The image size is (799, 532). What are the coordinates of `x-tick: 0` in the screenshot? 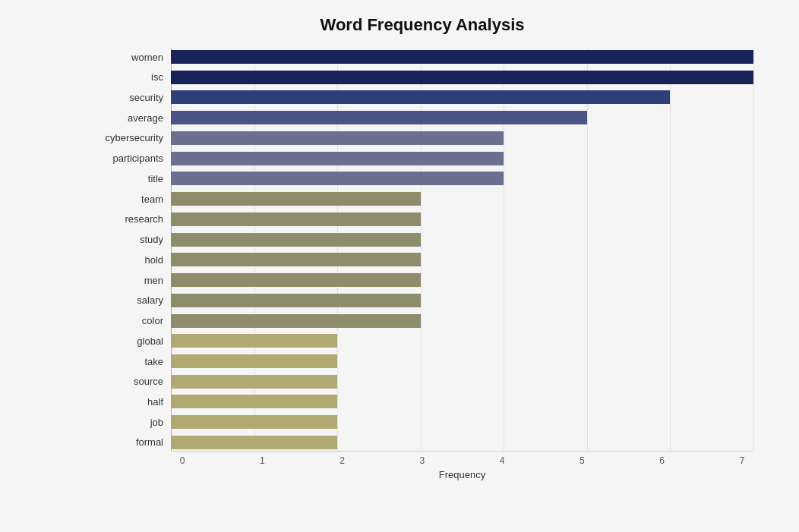 It's located at (182, 461).